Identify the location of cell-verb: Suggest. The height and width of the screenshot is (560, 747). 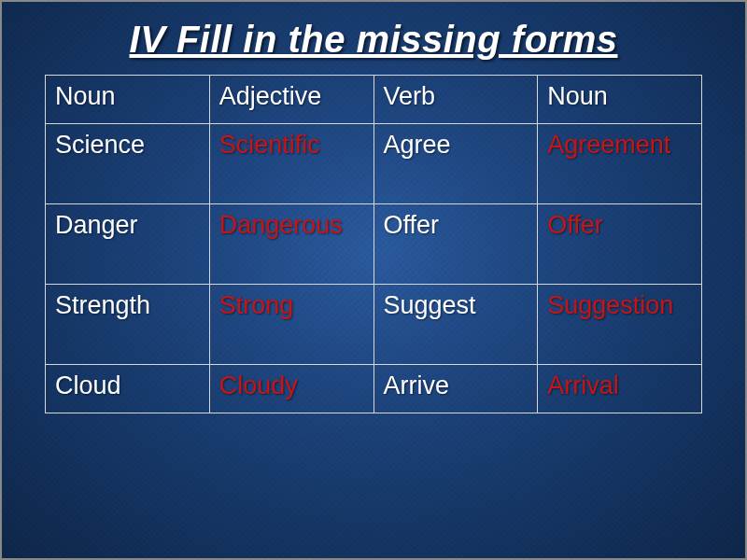
(456, 325).